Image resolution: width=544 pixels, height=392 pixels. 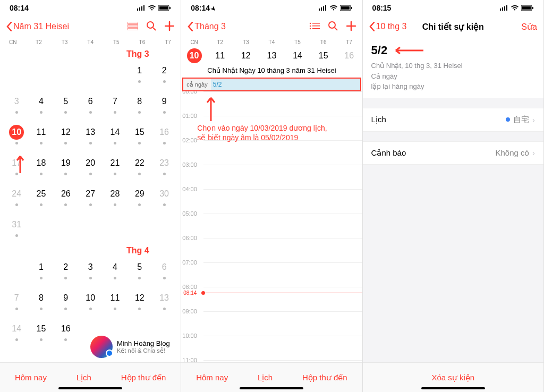 I want to click on allday-event-title: 5/2, so click(x=217, y=84).